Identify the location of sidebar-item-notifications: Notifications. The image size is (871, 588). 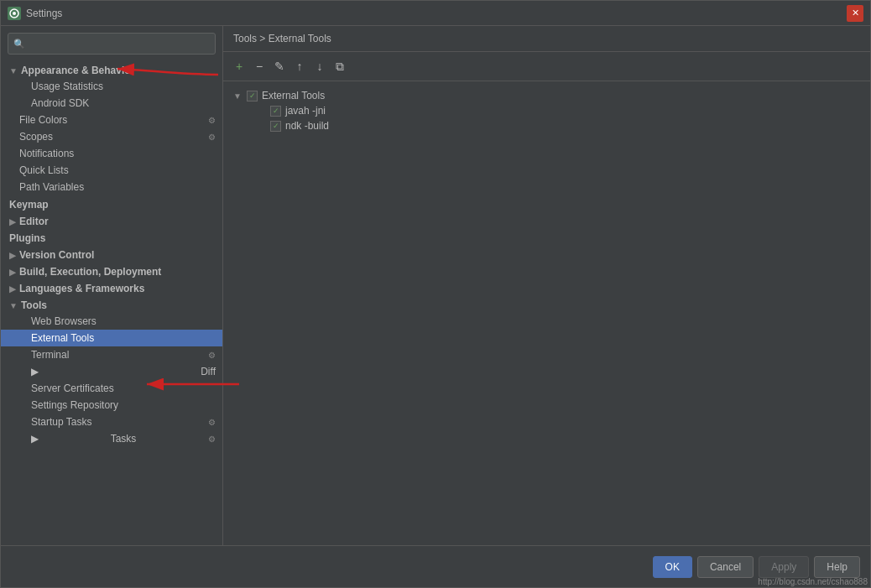
(112, 154).